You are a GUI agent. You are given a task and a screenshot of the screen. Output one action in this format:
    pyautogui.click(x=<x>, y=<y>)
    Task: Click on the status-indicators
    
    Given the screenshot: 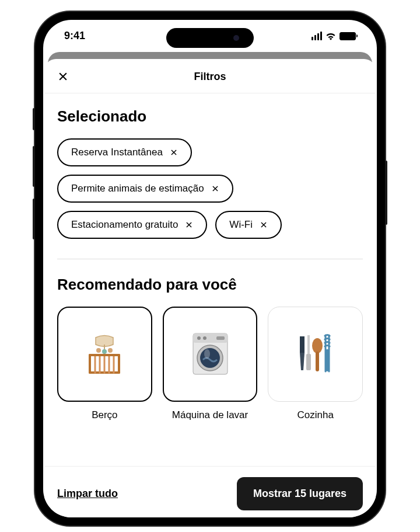 What is the action you would take?
    pyautogui.click(x=334, y=36)
    